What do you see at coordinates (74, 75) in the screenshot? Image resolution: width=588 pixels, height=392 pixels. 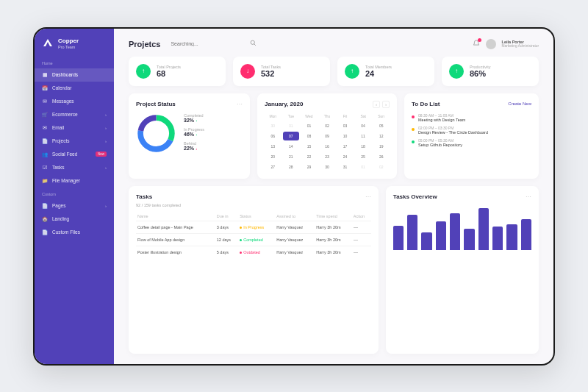 I see `sidebar-item-dashboards: ▦Dashboards` at bounding box center [74, 75].